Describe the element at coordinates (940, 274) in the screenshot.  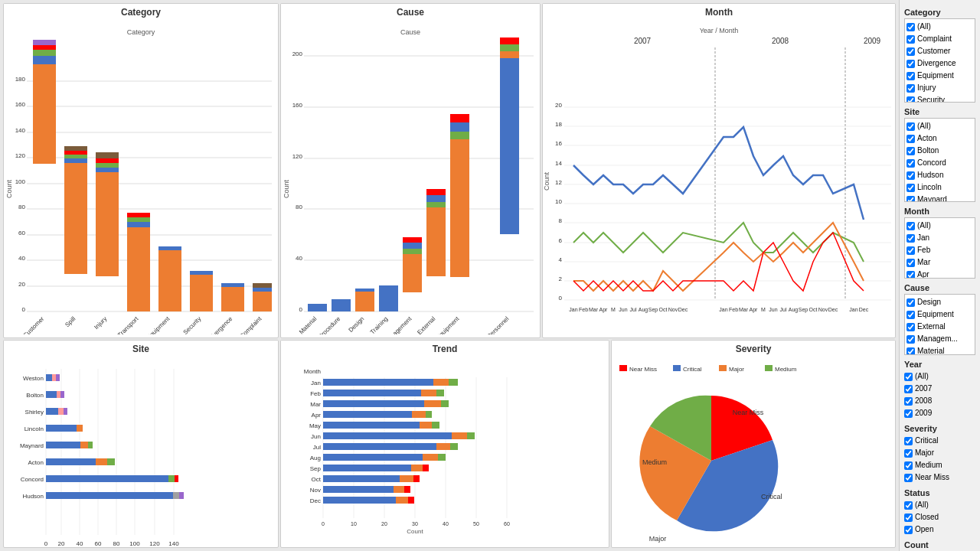
I see `sidebar-month-apr: Apr` at that location.